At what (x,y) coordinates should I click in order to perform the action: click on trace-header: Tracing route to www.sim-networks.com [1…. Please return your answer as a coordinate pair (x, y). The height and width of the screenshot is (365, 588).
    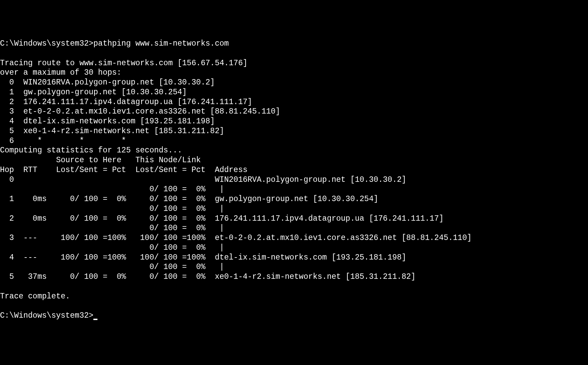
    Looking at the image, I should click on (124, 63).